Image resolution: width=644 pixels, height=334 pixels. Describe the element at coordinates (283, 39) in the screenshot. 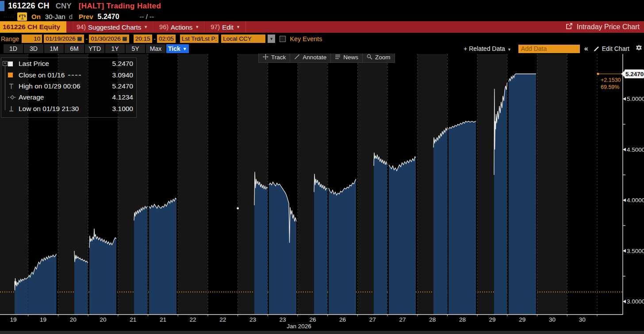

I see `key-events-checkbox` at that location.